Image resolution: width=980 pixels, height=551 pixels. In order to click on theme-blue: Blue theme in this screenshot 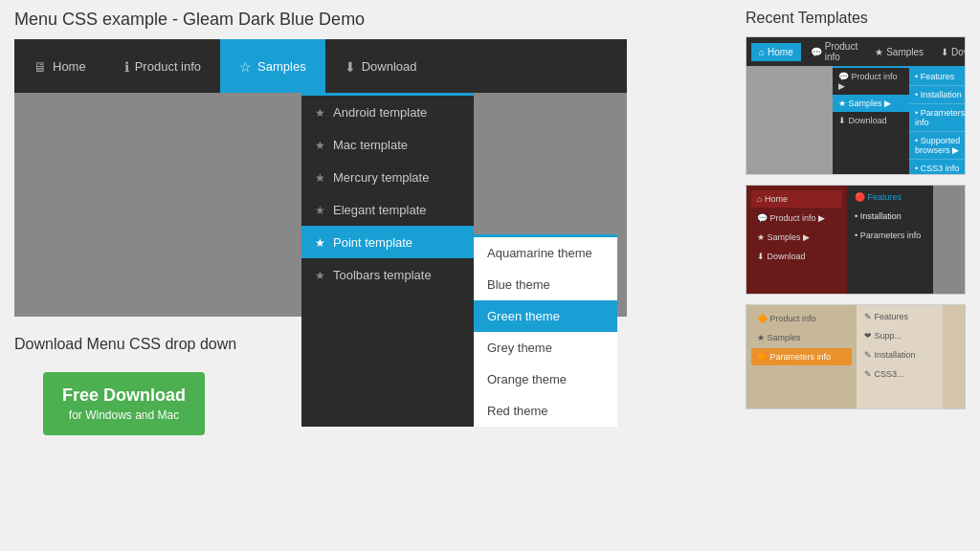, I will do `click(546, 285)`.